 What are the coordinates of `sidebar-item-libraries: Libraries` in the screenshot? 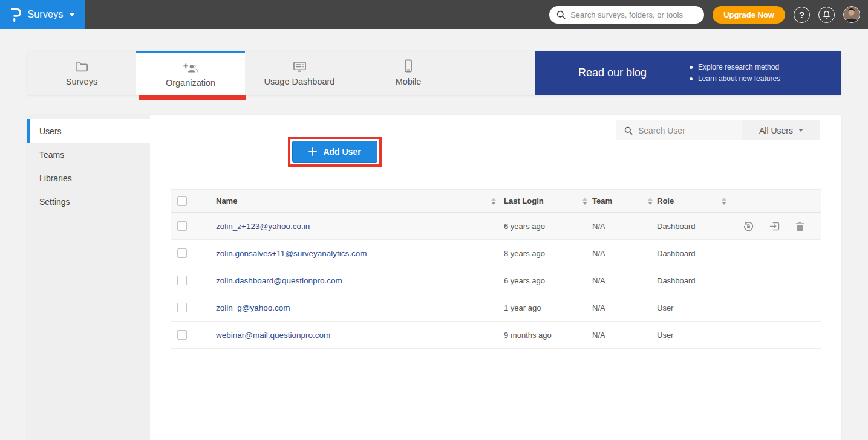 It's located at (88, 178).